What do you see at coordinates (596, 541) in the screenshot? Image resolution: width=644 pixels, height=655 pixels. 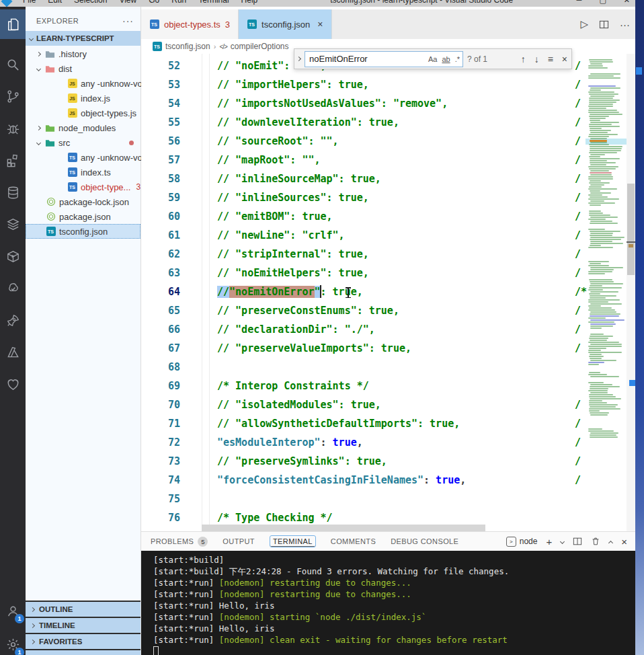 I see `kill-terminal-icon` at bounding box center [596, 541].